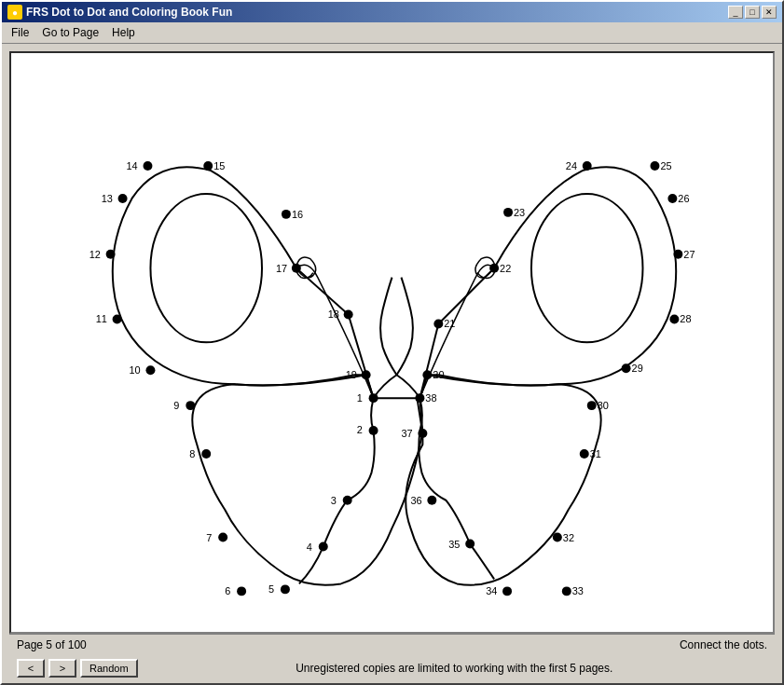 This screenshot has width=784, height=685. Describe the element at coordinates (689, 254) in the screenshot. I see `svg-text: 27` at that location.